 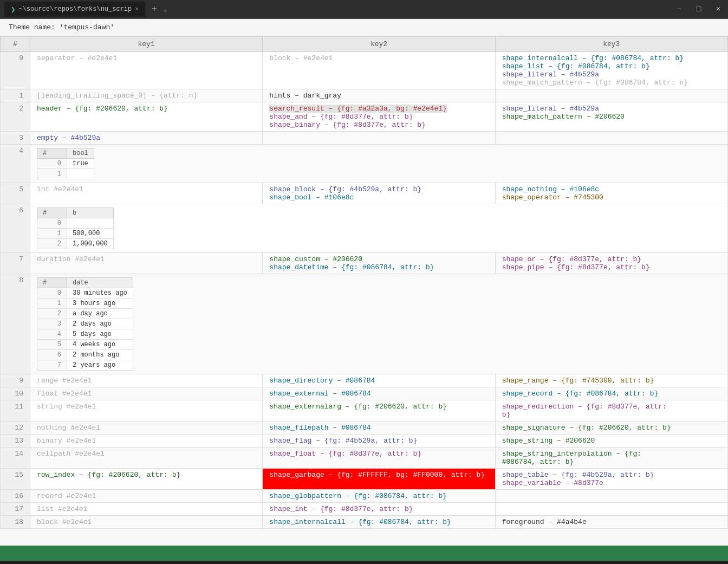 I want to click on table-row: 7 duration #e2e4e1 shape_custom – #20662…, so click(x=364, y=263).